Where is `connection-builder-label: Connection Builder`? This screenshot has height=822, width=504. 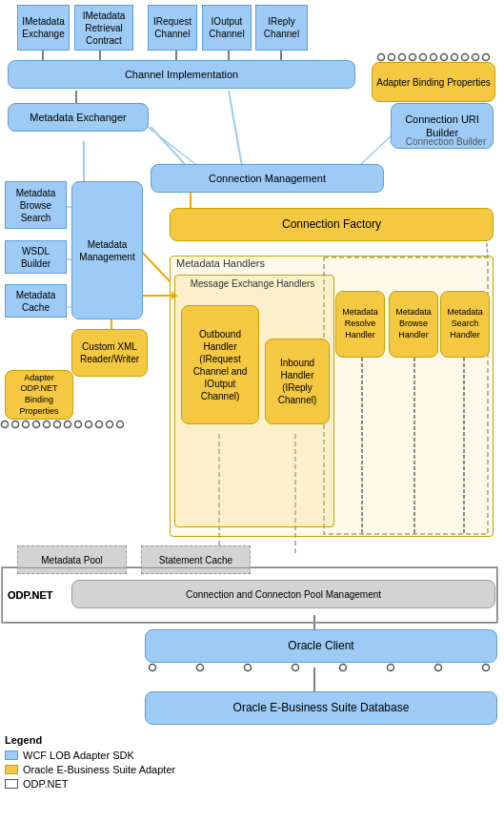 connection-builder-label: Connection Builder is located at coordinates (446, 141).